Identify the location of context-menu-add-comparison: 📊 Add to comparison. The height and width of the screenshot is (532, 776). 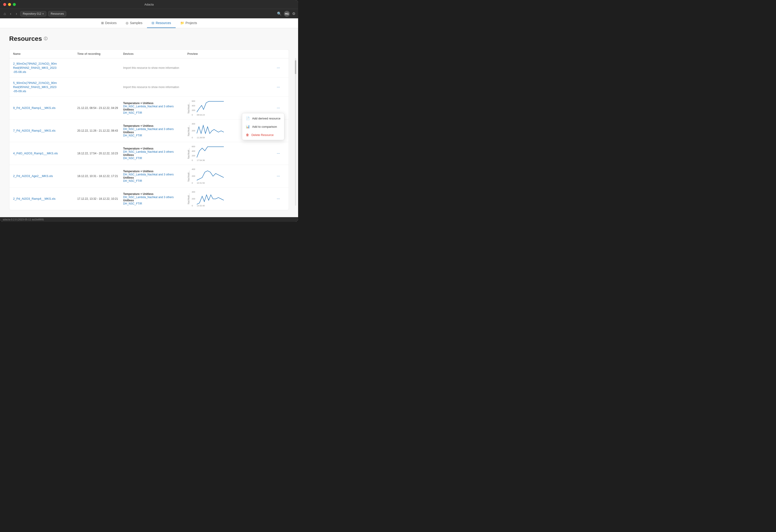
(263, 127).